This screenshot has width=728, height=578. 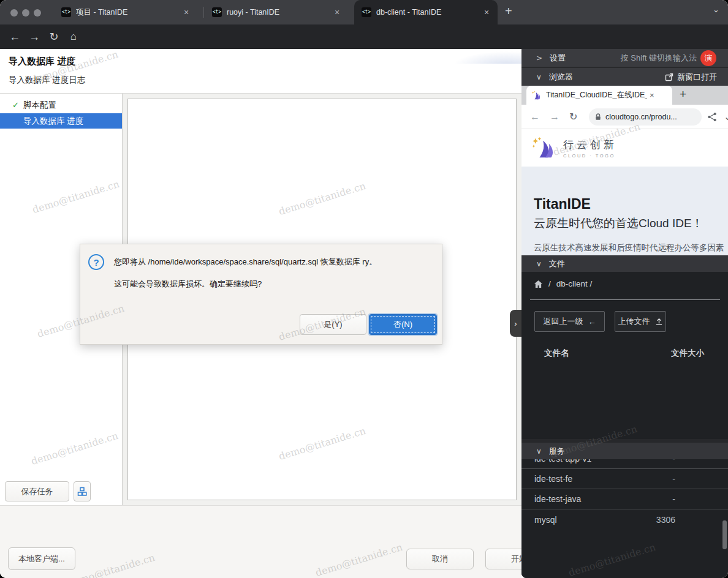 What do you see at coordinates (553, 479) in the screenshot?
I see `service-name: ide-test-fe` at bounding box center [553, 479].